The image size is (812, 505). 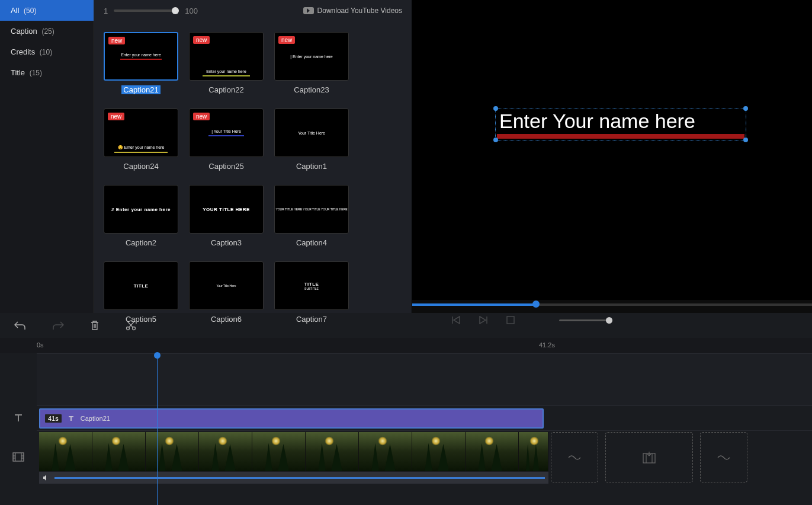 I want to click on video-clip, so click(x=294, y=452).